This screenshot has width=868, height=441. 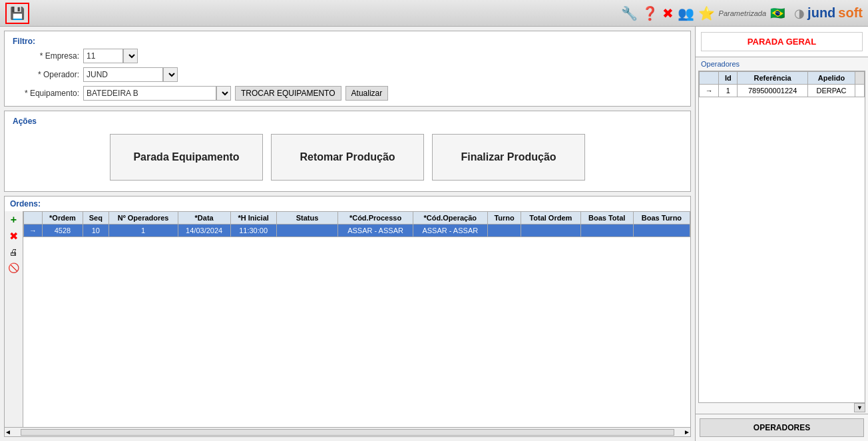 What do you see at coordinates (728, 79) in the screenshot?
I see `col-op-id: Id` at bounding box center [728, 79].